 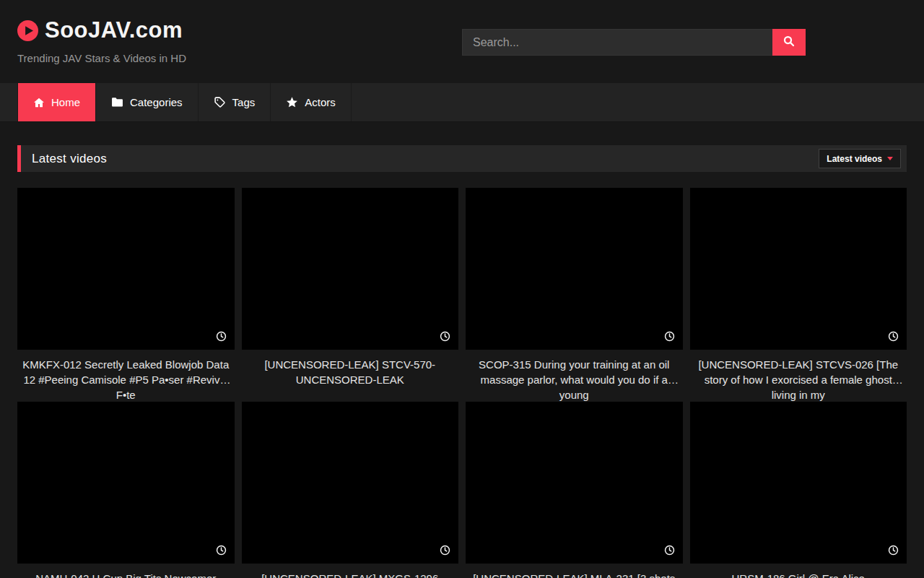 I want to click on nav-item-label: Categories, so click(x=156, y=103).